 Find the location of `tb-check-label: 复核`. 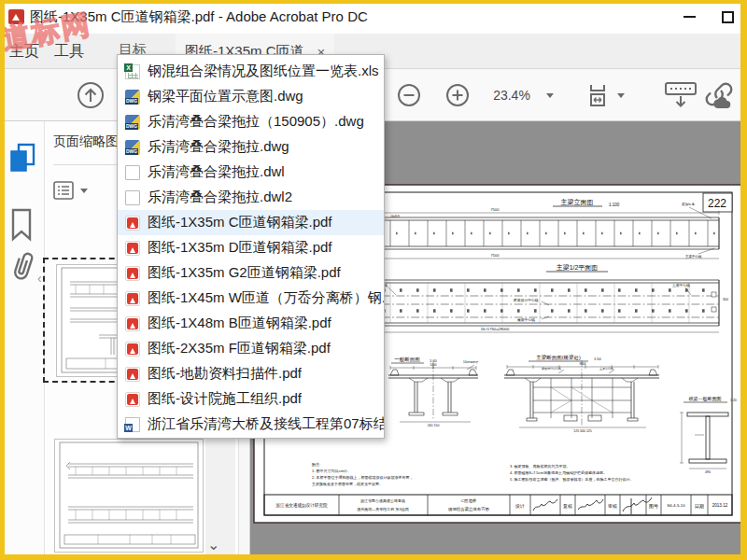

tb-check-label: 复核 is located at coordinates (568, 506).